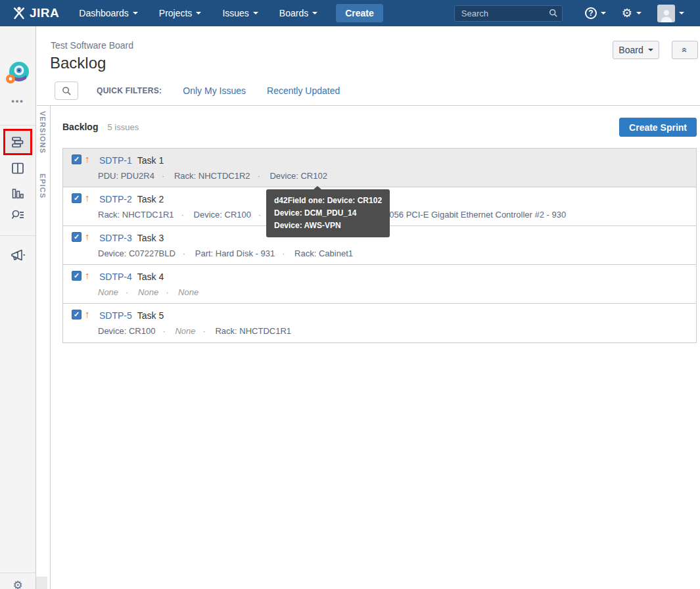 The width and height of the screenshot is (700, 589). Describe the element at coordinates (685, 50) in the screenshot. I see `chevrons-up-icon: «` at that location.